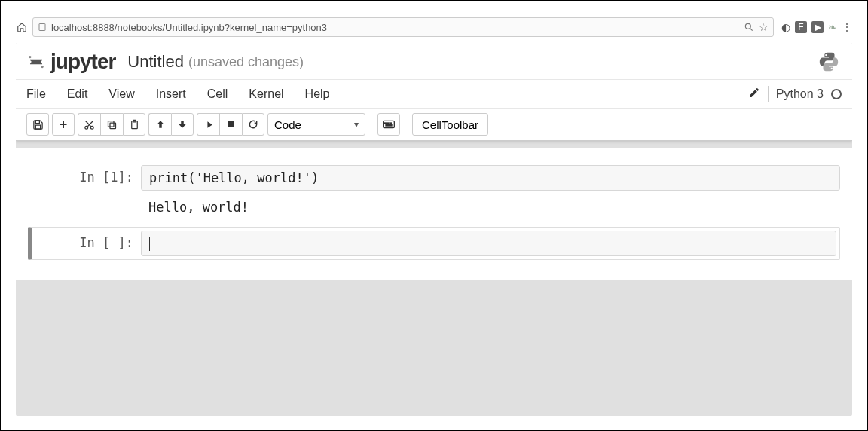  I want to click on menu-insert: Insert, so click(171, 94).